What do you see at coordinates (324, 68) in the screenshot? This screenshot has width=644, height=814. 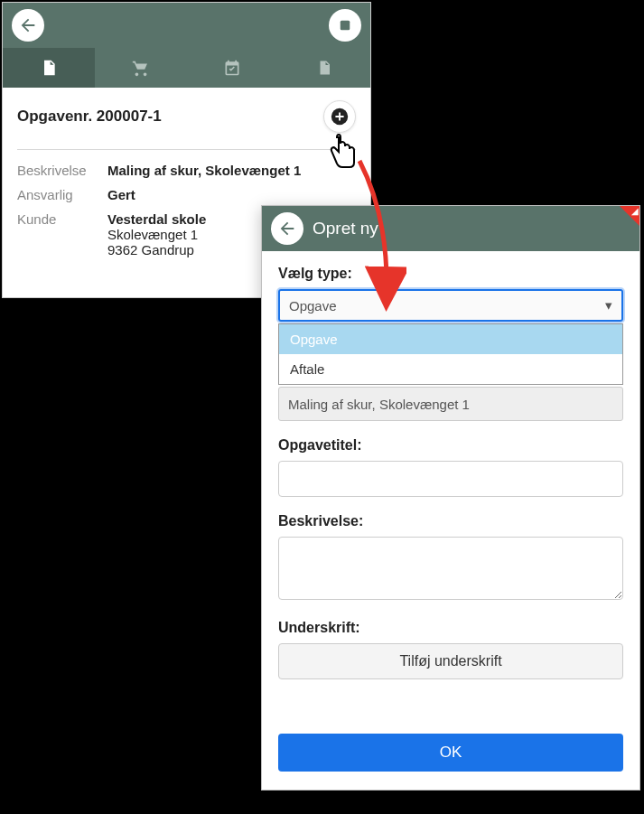 I see `tab-file` at bounding box center [324, 68].